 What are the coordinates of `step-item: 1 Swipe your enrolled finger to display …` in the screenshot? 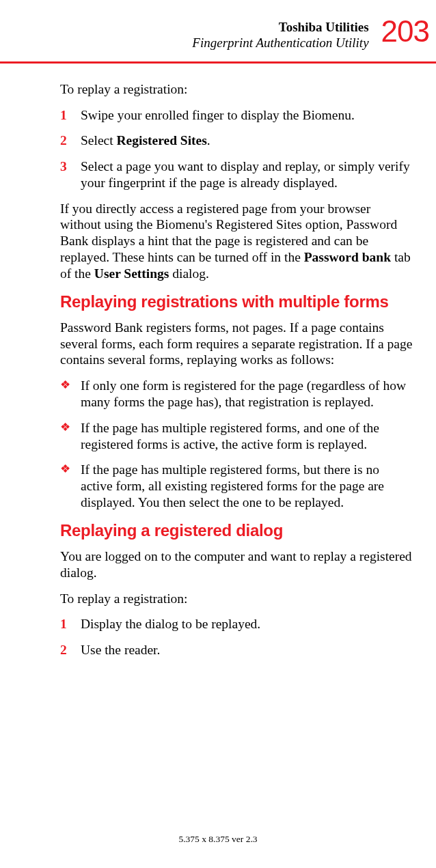 It's located at (236, 115).